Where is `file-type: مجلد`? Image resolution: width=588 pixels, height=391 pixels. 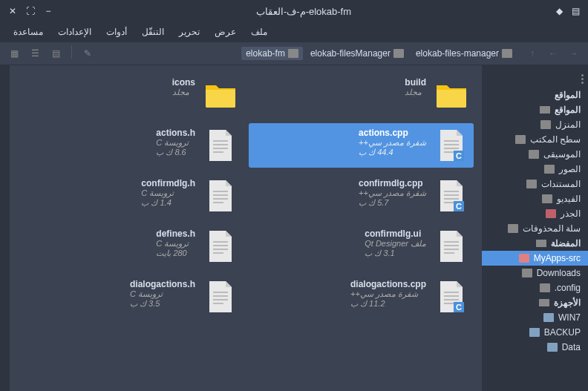
file-type: مجلد is located at coordinates (181, 92).